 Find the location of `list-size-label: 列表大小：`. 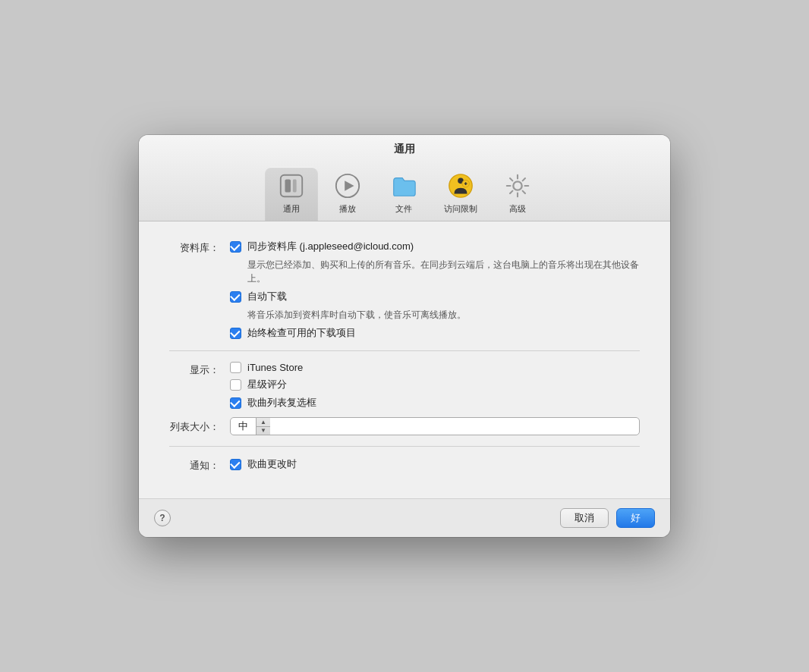

list-size-label: 列表大小： is located at coordinates (200, 426).